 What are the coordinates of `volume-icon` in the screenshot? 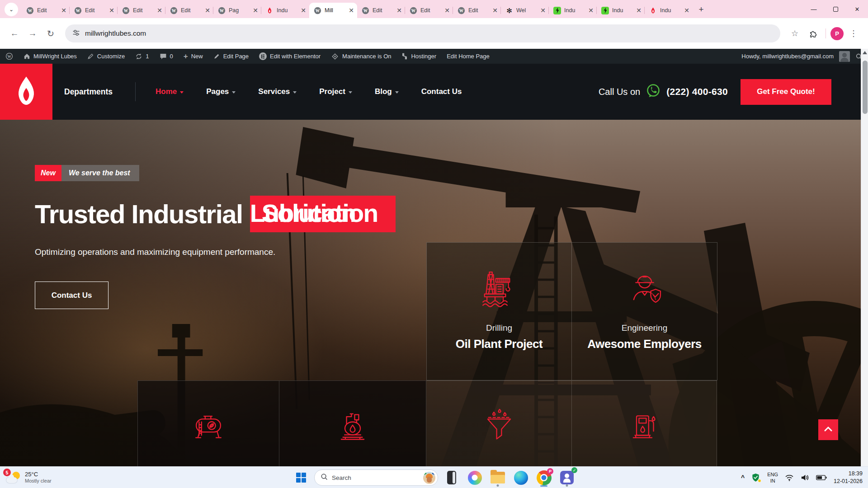 It's located at (805, 478).